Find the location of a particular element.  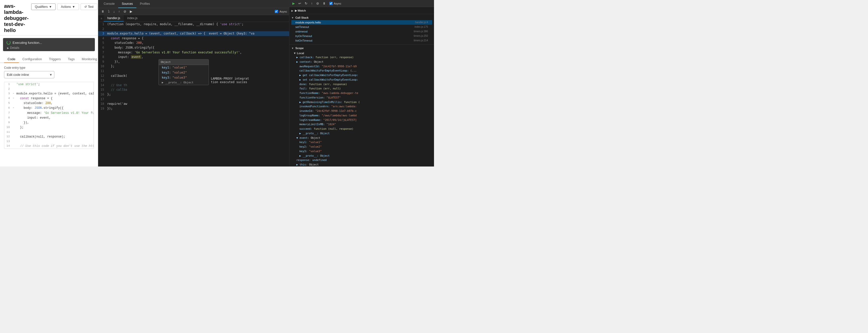

right-async-checkbox is located at coordinates (331, 3).